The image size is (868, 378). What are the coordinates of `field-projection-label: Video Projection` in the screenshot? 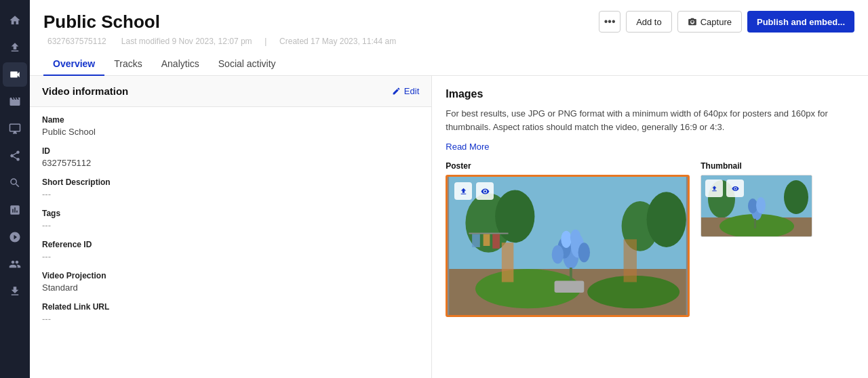 It's located at (231, 276).